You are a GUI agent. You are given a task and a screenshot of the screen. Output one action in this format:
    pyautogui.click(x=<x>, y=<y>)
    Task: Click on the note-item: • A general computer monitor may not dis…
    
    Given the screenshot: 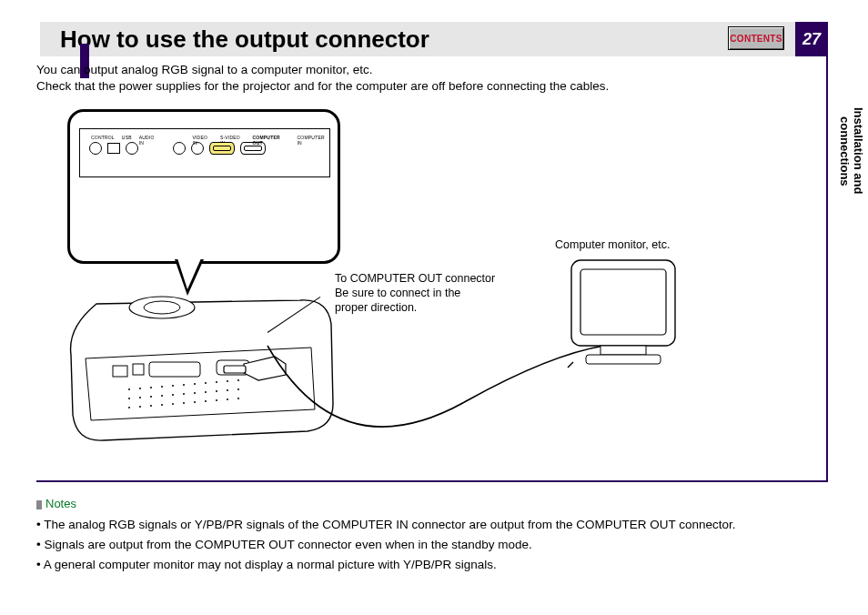 What is the action you would take?
    pyautogui.click(x=432, y=566)
    